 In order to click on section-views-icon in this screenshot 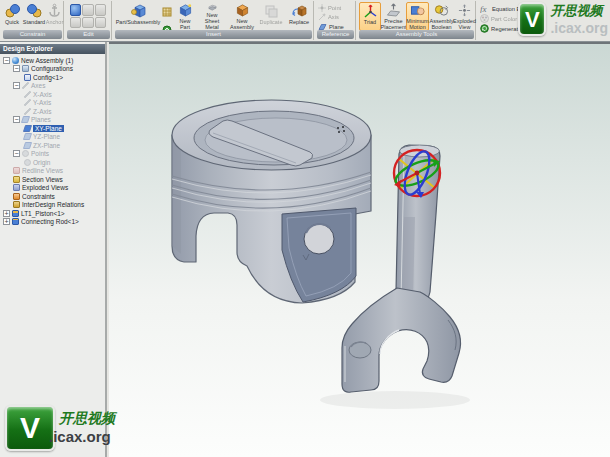, I will do `click(16, 180)`.